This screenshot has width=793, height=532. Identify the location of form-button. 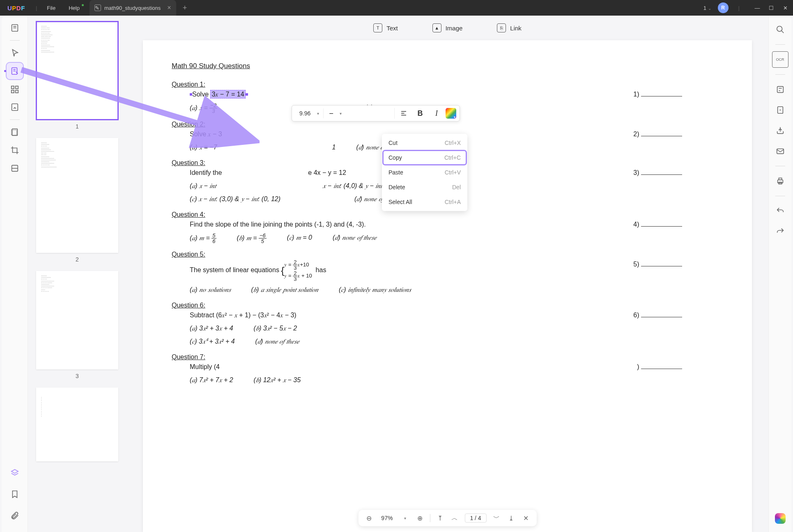
(780, 89).